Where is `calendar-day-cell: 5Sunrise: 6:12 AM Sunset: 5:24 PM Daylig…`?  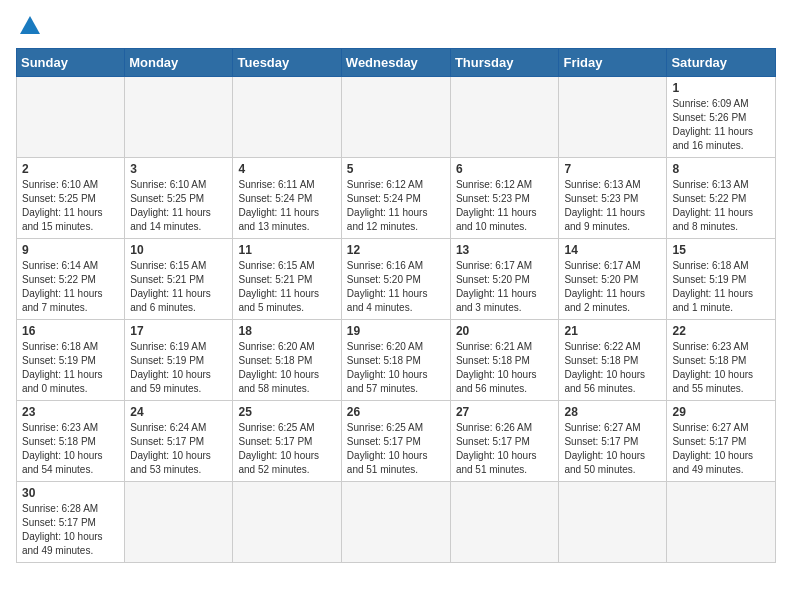
calendar-day-cell: 5Sunrise: 6:12 AM Sunset: 5:24 PM Daylig… is located at coordinates (396, 198).